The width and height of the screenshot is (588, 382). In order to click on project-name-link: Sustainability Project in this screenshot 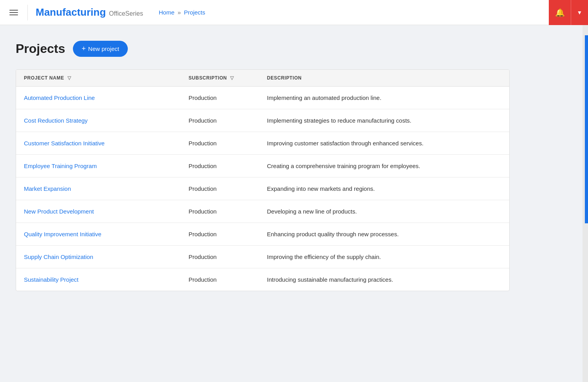, I will do `click(51, 280)`.